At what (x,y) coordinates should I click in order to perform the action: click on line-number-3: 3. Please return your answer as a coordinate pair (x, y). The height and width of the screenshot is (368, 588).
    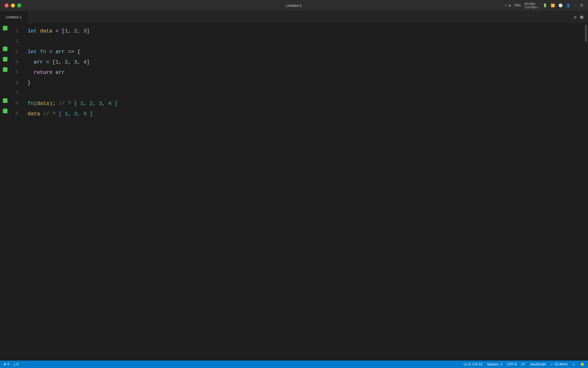
    Looking at the image, I should click on (18, 52).